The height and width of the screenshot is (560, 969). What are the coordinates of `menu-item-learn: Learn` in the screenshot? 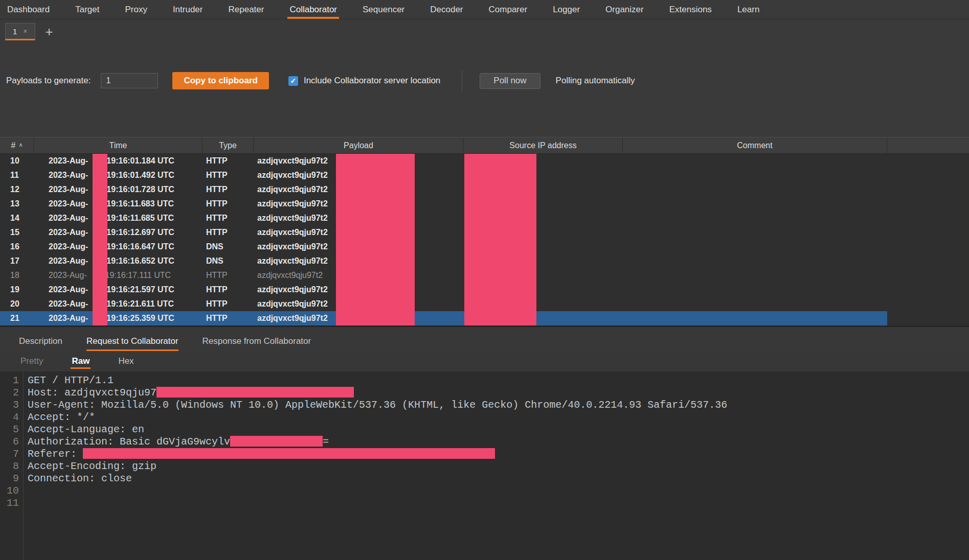 It's located at (749, 9).